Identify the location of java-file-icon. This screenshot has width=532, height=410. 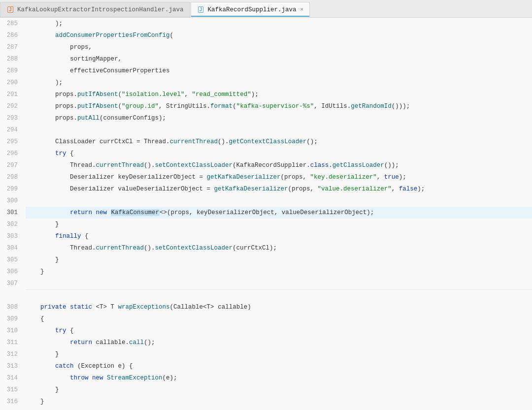
(11, 10).